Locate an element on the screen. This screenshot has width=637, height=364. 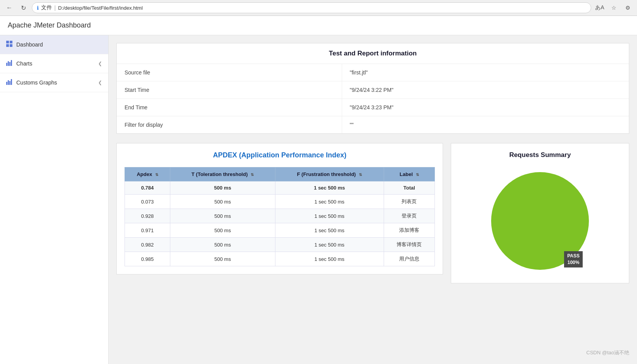
apdex-cell-apdex: 0.971 is located at coordinates (147, 230).